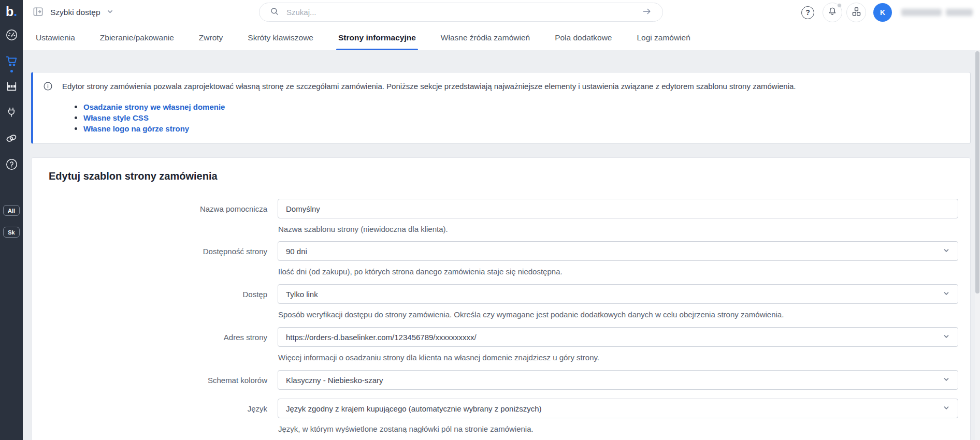 The width and height of the screenshot is (980, 440). Describe the element at coordinates (883, 12) in the screenshot. I see `user-avatar: K` at that location.